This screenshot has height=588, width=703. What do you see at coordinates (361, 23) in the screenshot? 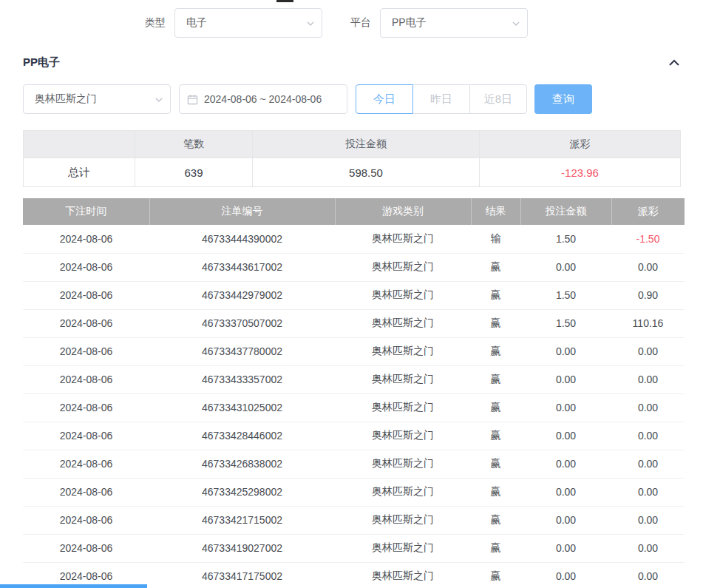
I see `platform-label: 平台` at bounding box center [361, 23].